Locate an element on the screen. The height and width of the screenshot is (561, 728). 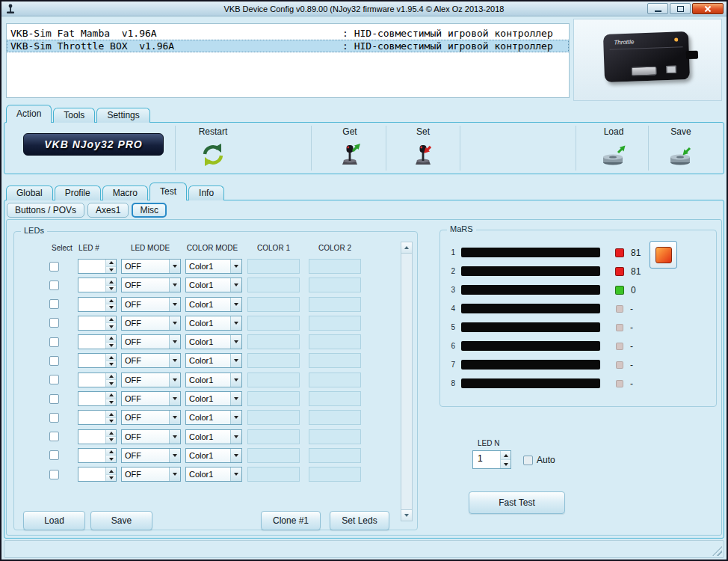
sub-tabs-profile: Profile is located at coordinates (78, 193).